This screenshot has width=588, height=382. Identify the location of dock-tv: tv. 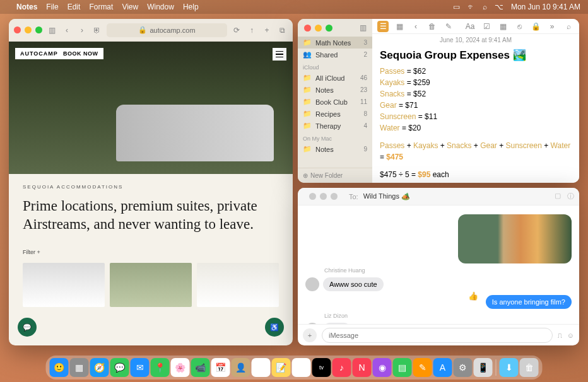
(322, 368).